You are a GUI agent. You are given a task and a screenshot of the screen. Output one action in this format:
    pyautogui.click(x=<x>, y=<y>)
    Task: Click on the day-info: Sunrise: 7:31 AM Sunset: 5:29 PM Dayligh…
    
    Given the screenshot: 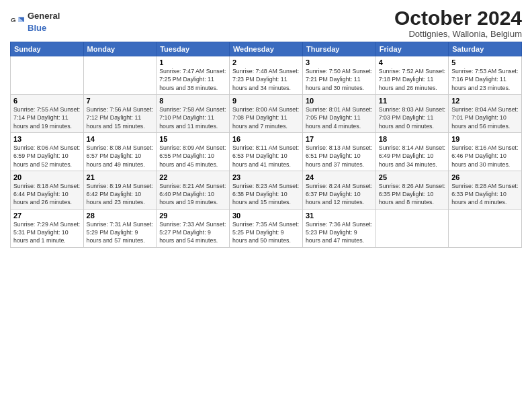 What is the action you would take?
    pyautogui.click(x=120, y=232)
    